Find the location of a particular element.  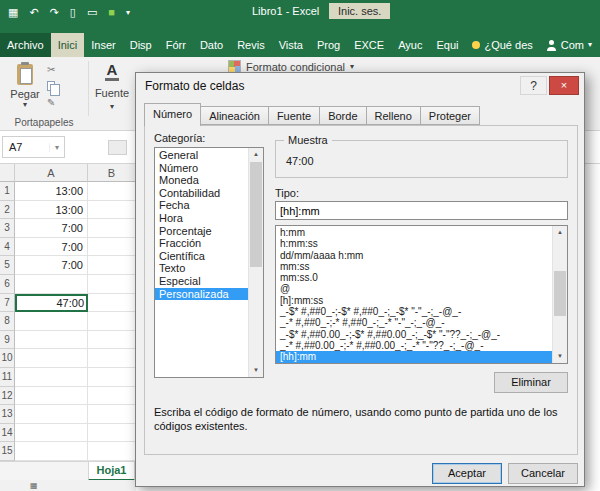

dialog-help-button: ? is located at coordinates (534, 86).